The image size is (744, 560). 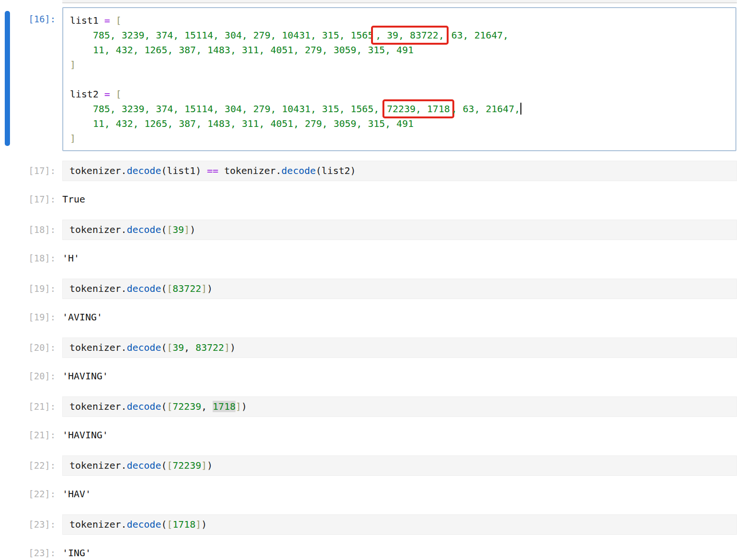 What do you see at coordinates (400, 2) in the screenshot?
I see `previous-cell-edge` at bounding box center [400, 2].